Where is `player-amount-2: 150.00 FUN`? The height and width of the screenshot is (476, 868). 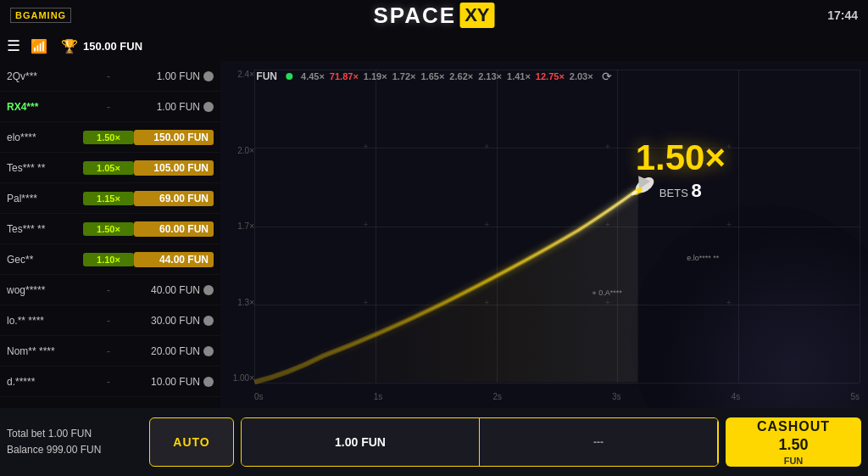 player-amount-2: 150.00 FUN is located at coordinates (174, 137).